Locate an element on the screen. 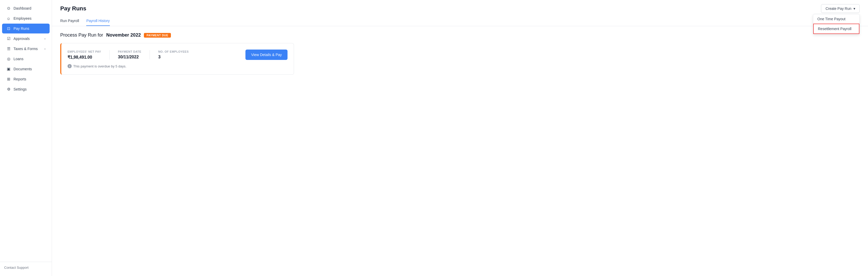 This screenshot has width=868, height=276. payrun-card: EMPLOYEES' NET PAY ₹1,98,491.00 PAYMENT … is located at coordinates (177, 59).